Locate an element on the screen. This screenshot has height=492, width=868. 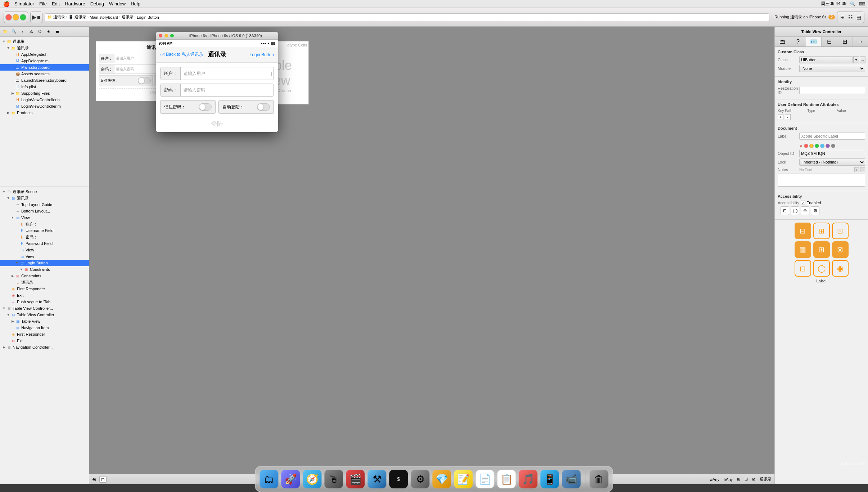
tree-root: ▼ 📁 通讯录 is located at coordinates (45, 41).